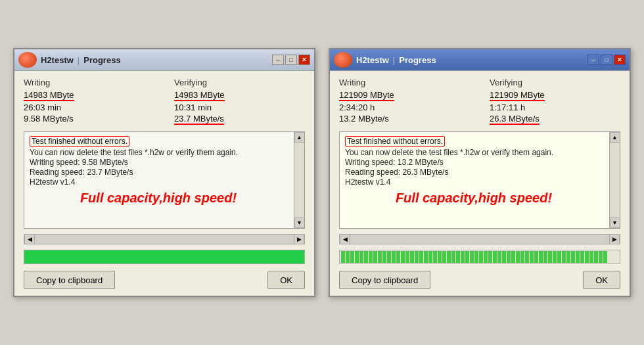 This screenshot has height=345, width=644. What do you see at coordinates (89, 118) in the screenshot?
I see `left-writing-speed: 9.58 MByte/s` at bounding box center [89, 118].